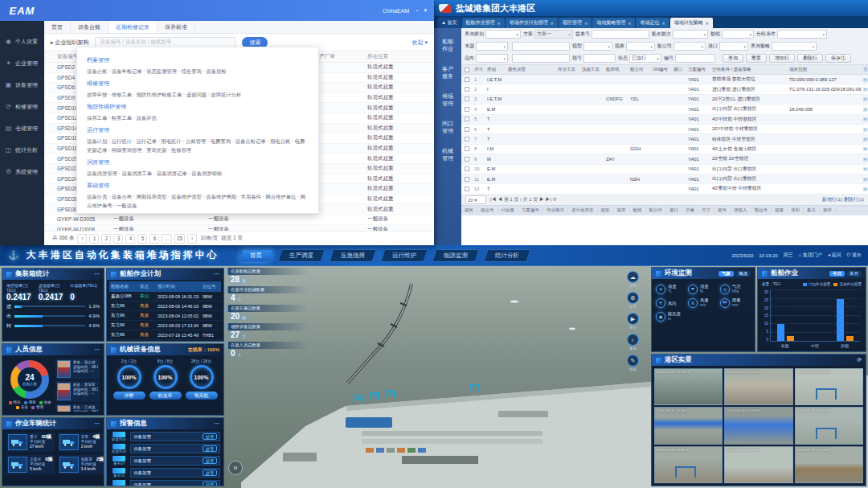 This screenshot has height=488, width=868. Describe the element at coordinates (31, 465) in the screenshot. I see `vehicle-card: 正面吊 0辆 平均时速 5 km/h` at that location.